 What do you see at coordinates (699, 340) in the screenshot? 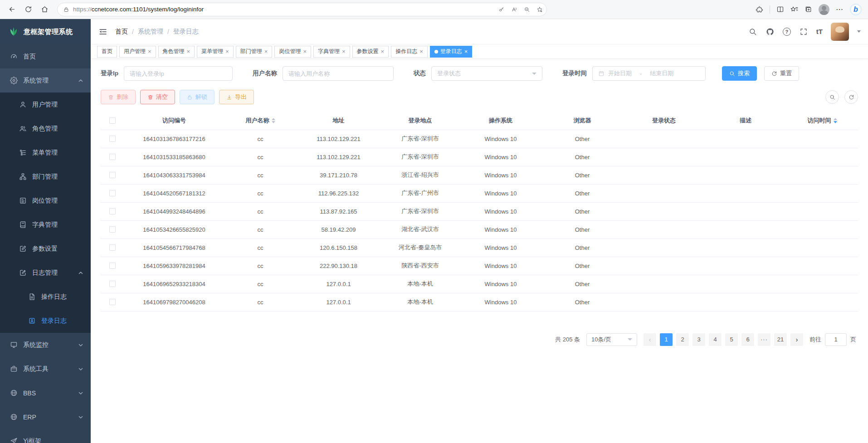
I see `page-button-3: 3` at bounding box center [699, 340].